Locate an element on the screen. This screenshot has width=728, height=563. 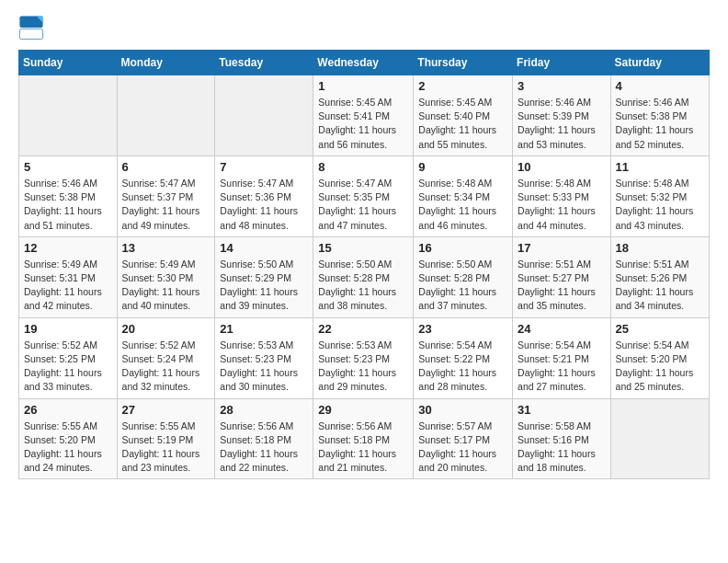
week-row-5: 26Sunrise: 5:55 AM Sunset: 5:20 PM Dayli… is located at coordinates (364, 439).